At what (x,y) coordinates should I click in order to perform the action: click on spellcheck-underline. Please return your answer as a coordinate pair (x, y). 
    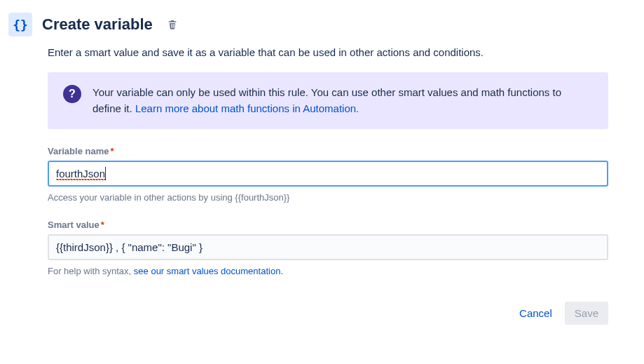
    Looking at the image, I should click on (81, 180).